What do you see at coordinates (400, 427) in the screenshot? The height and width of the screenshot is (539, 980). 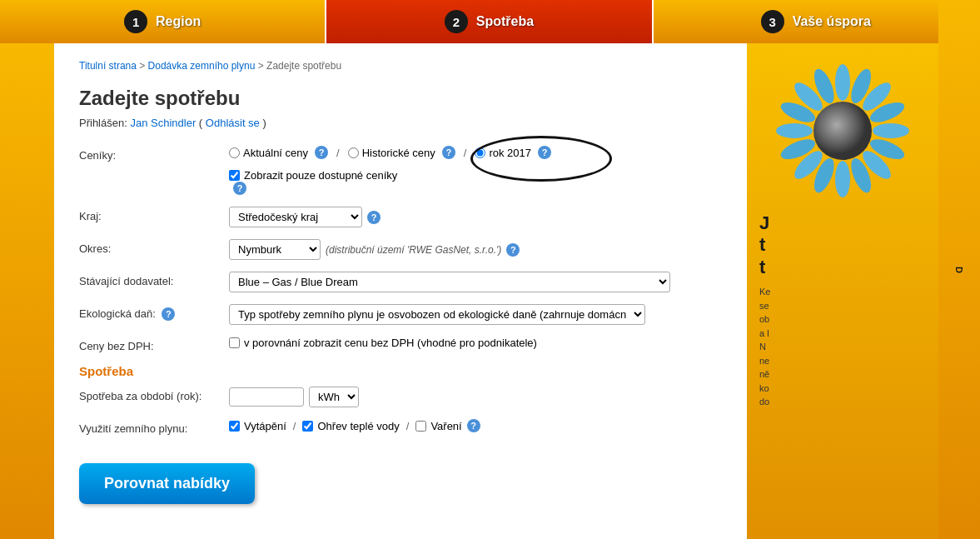 I see `vyuziti-row: Využití zemního plynu: Vytápění / Ohřev …` at bounding box center [400, 427].